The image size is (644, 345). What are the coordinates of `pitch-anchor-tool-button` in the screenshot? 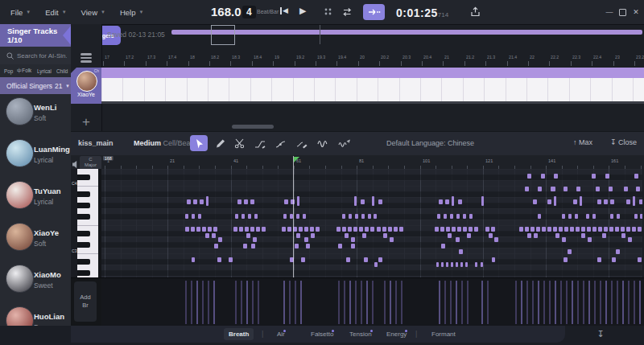 It's located at (281, 143).